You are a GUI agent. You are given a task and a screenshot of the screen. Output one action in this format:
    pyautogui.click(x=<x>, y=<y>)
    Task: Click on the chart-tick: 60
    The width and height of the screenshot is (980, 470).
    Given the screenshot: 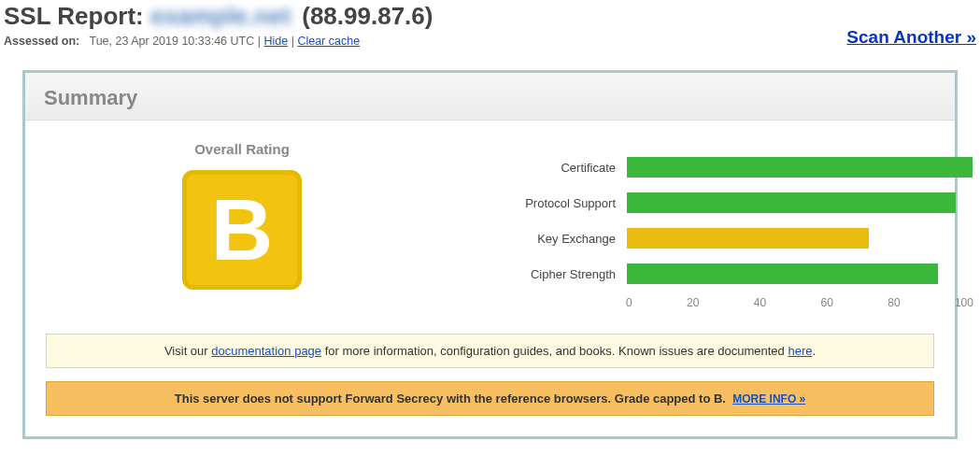 What is the action you would take?
    pyautogui.click(x=826, y=303)
    